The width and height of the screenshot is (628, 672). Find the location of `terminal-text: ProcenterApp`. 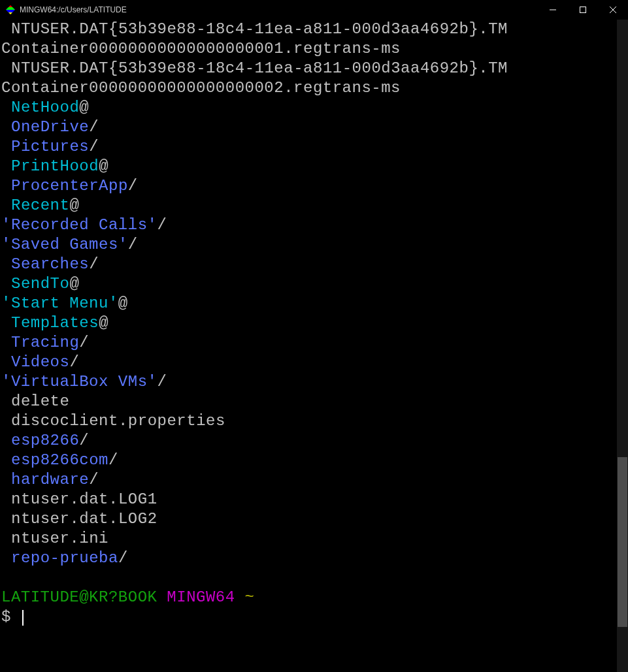

terminal-text: ProcenterApp is located at coordinates (69, 185).